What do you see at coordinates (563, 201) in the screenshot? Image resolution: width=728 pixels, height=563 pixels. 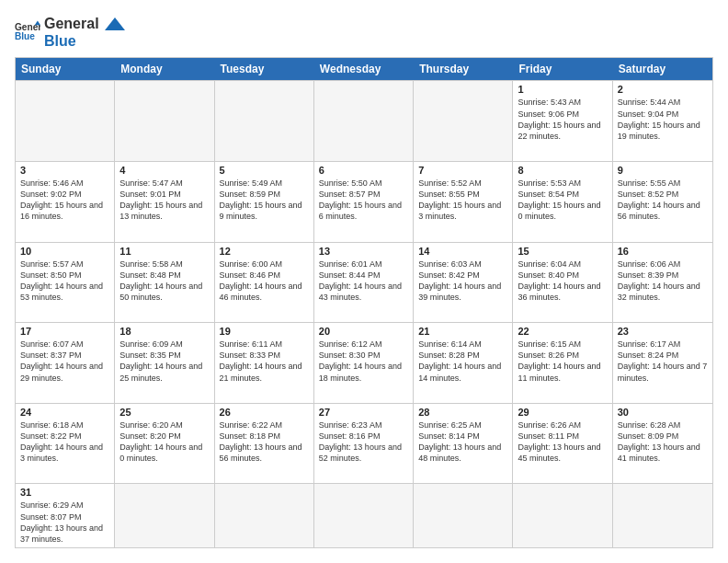 I see `day-info: Sunrise: 5:53 AM Sunset: 8:54 PM Dayligh…` at bounding box center [563, 201].